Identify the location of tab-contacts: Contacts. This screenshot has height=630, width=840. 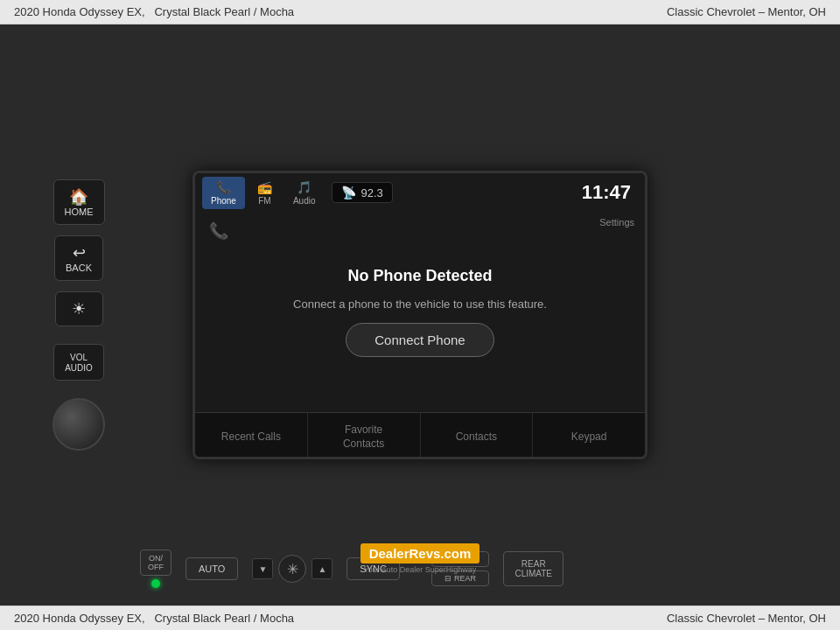
(478, 436).